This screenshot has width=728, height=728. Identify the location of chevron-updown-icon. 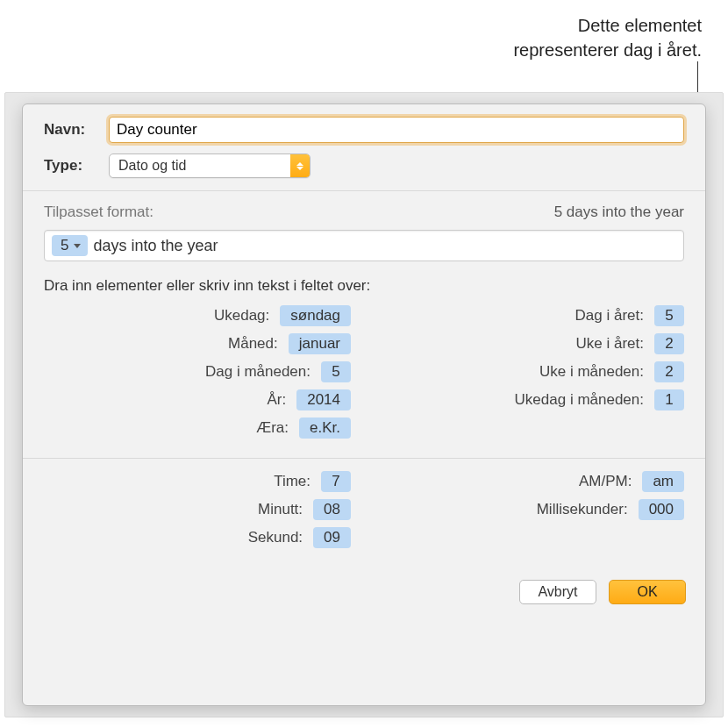
(300, 166).